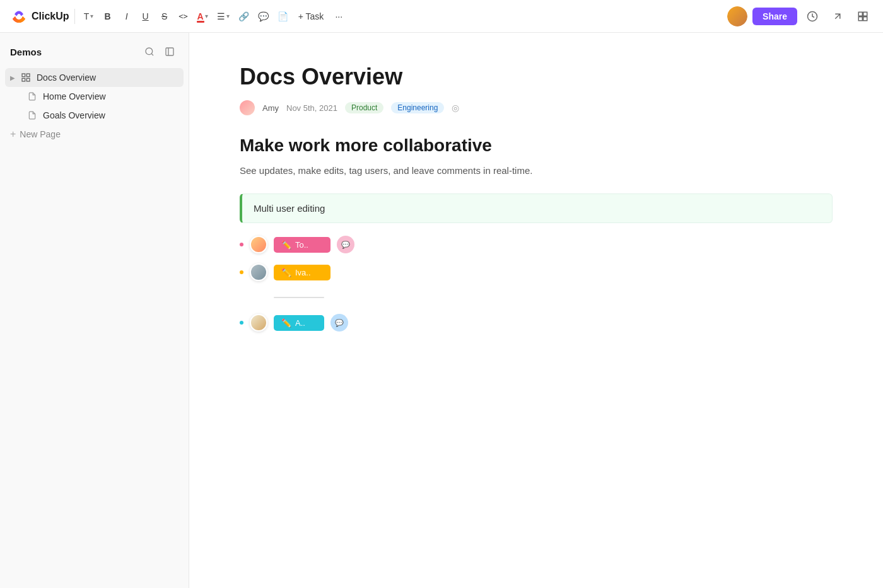  What do you see at coordinates (737, 16) in the screenshot?
I see `avatar-image` at bounding box center [737, 16].